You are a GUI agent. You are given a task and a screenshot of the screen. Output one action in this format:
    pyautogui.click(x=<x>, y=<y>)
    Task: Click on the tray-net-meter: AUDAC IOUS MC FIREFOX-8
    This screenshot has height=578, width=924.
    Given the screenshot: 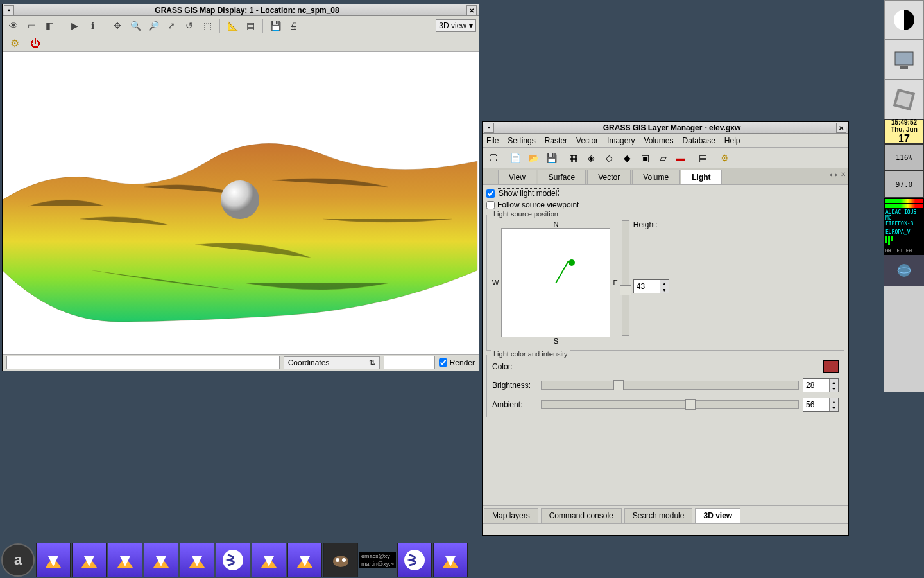 What is the action you would take?
    pyautogui.click(x=904, y=213)
    